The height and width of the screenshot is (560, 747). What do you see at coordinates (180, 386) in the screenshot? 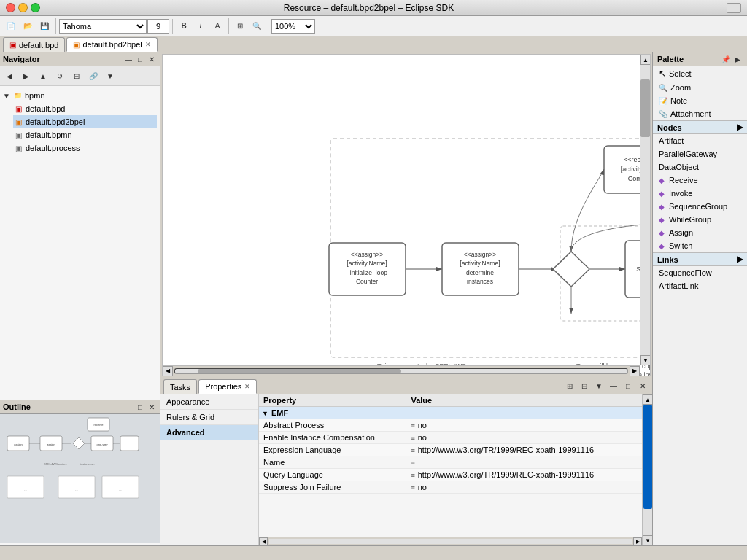
I see `tab-tasks: Tasks` at bounding box center [180, 386].